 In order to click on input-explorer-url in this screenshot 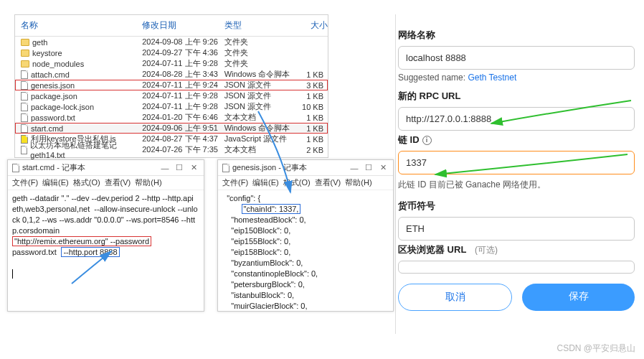, I will do `click(516, 267)`.